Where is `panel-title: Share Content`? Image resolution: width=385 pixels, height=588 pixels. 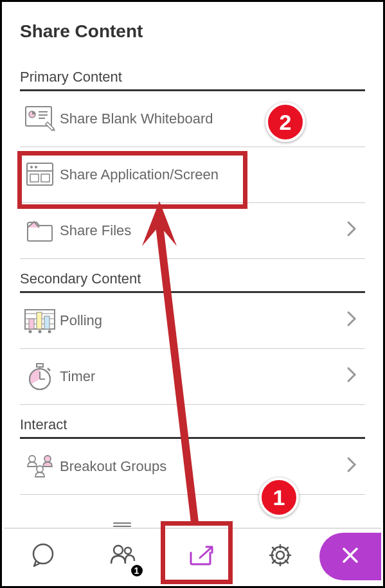 panel-title: Share Content is located at coordinates (193, 34).